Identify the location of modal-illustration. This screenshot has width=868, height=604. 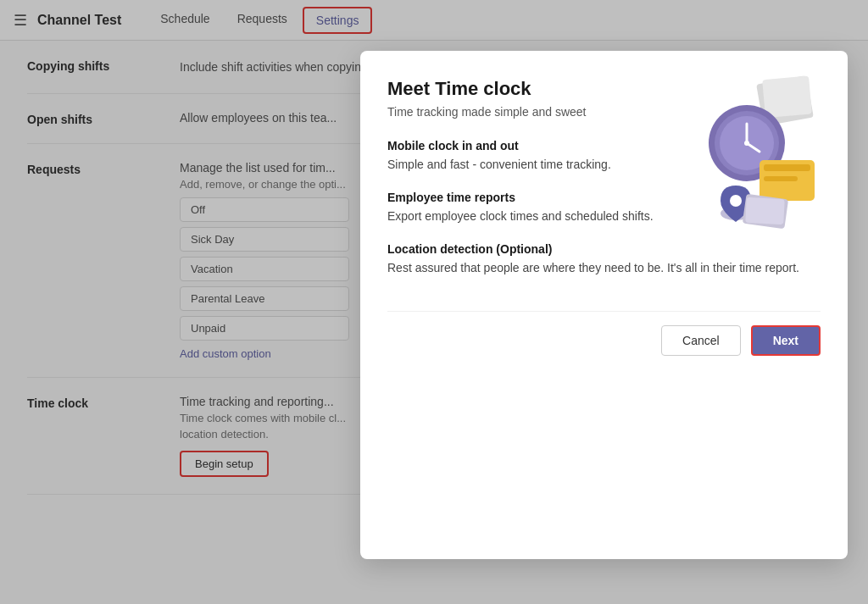
(751, 154).